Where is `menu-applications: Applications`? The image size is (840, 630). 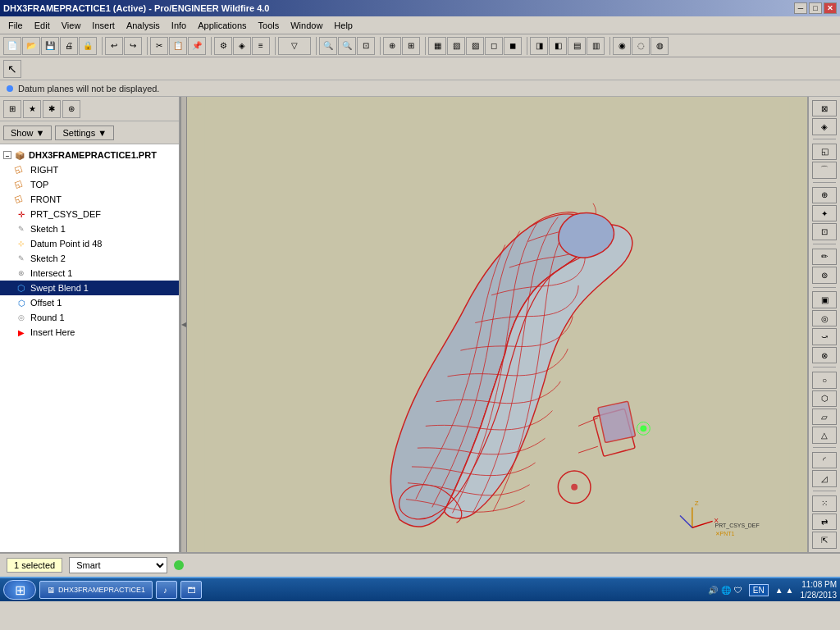 menu-applications: Applications is located at coordinates (221, 25).